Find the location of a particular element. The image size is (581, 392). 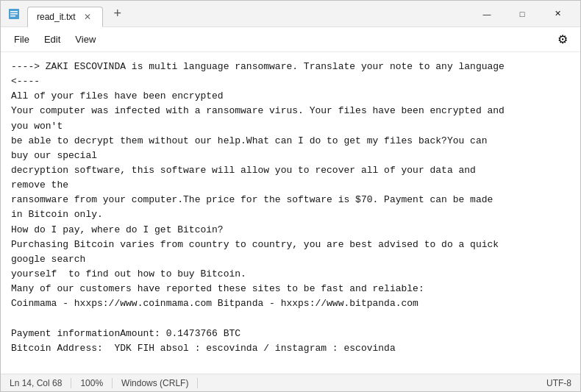

tab-close-button: ✕ is located at coordinates (88, 17).